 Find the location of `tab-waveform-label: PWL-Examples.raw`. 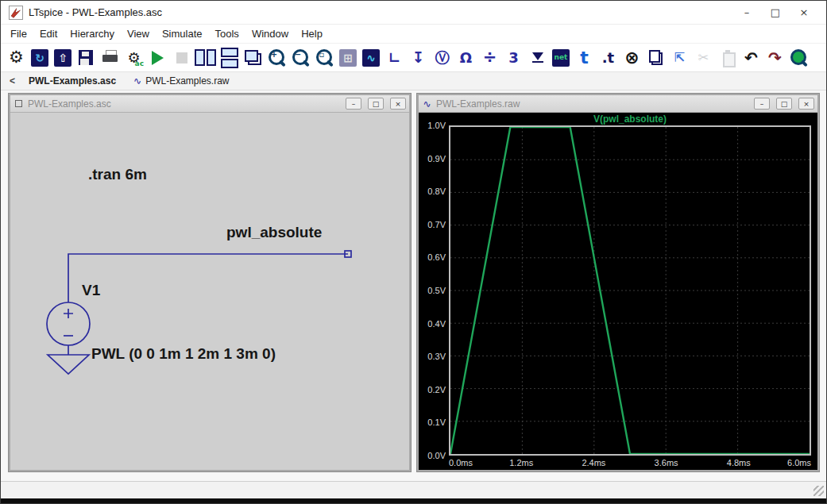

tab-waveform-label: PWL-Examples.raw is located at coordinates (187, 81).